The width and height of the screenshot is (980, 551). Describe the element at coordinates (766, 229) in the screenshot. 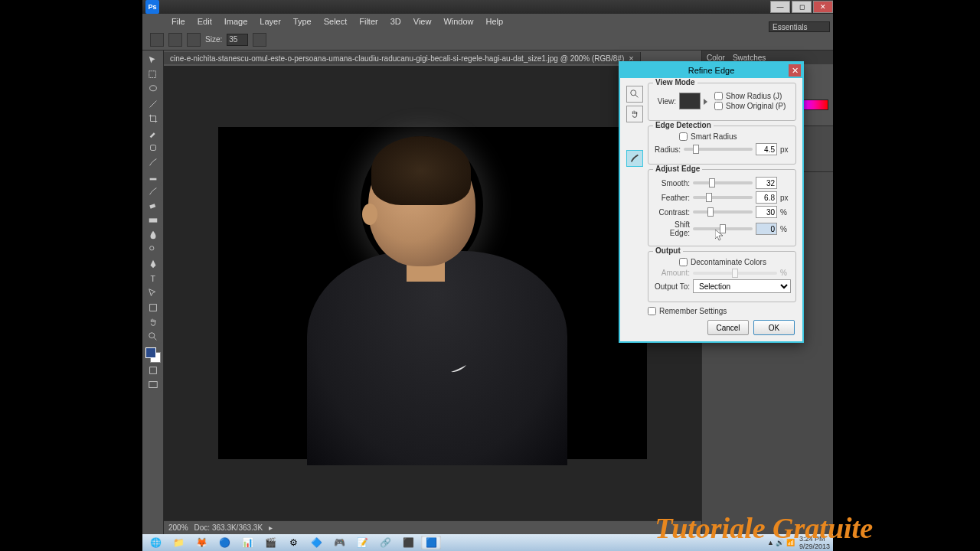

I see `shift-edge-input` at that location.